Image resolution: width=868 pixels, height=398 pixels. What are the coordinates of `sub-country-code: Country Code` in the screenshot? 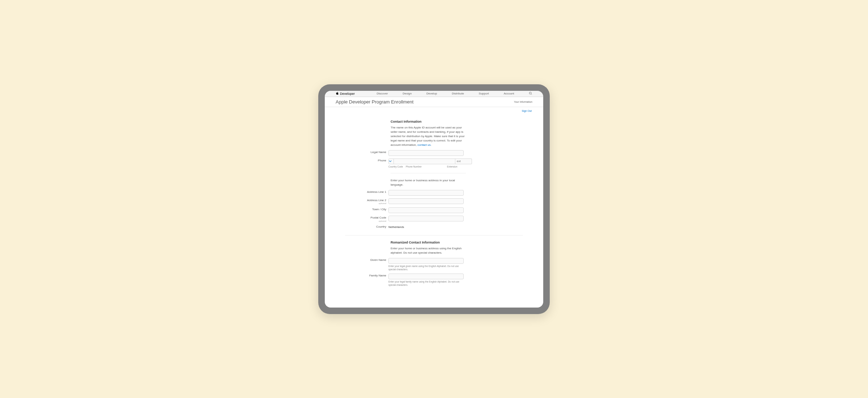 It's located at (397, 166).